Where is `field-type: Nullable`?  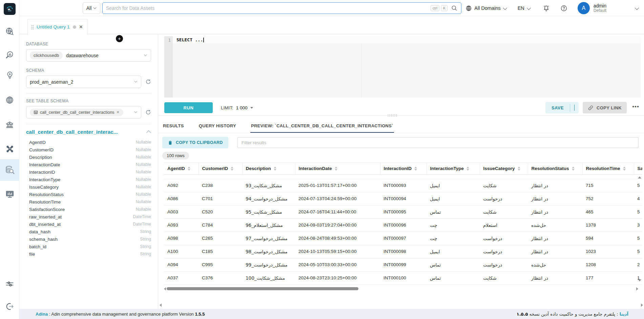
field-type: Nullable is located at coordinates (144, 179).